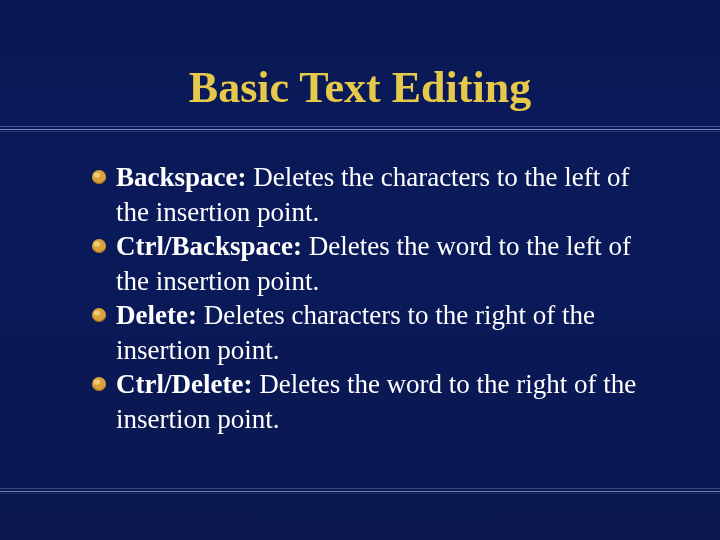 Image resolution: width=720 pixels, height=540 pixels. I want to click on list-item: Ctrl/Delete: Deletes the word to the rig…, so click(375, 402).